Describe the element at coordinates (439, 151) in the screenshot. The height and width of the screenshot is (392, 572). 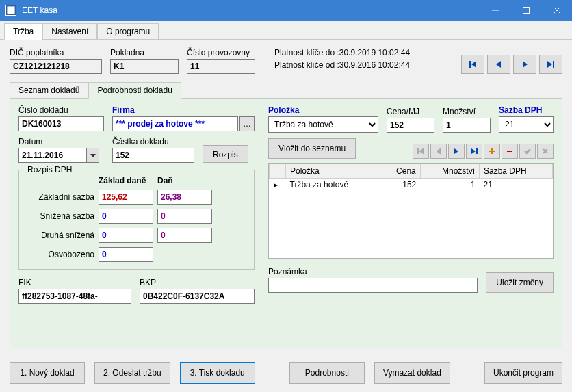
I see `grid-prev-button` at that location.